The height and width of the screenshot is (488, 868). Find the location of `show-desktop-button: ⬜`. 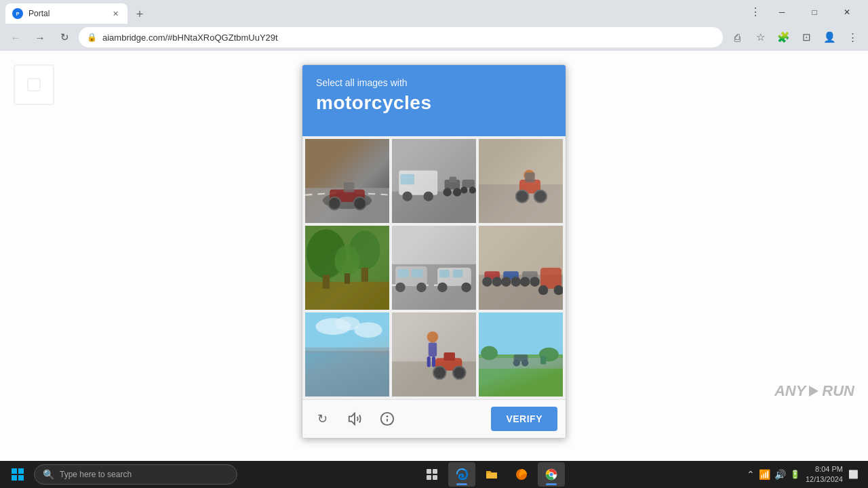

show-desktop-button: ⬜ is located at coordinates (853, 474).